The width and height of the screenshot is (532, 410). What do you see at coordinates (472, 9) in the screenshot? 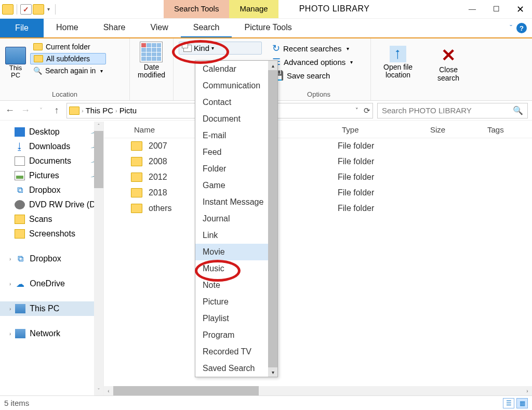
I see `minimize-button: —` at bounding box center [472, 9].